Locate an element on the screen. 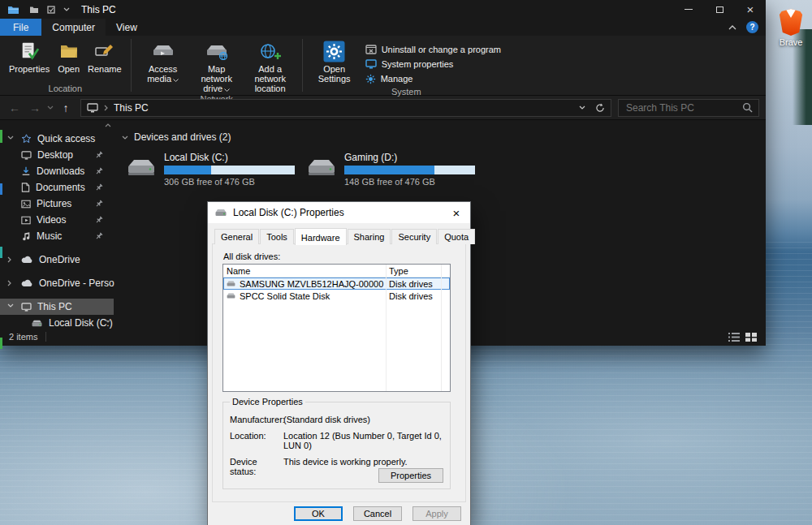  disk-drives-list: Name Type SAMSUNG MZVLB512HAJQ-00000 Dis… is located at coordinates (336, 328).